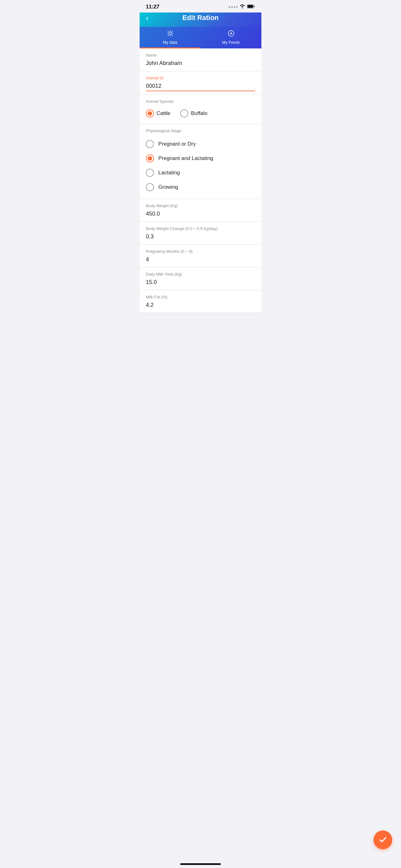 Image resolution: width=401 pixels, height=868 pixels. I want to click on tab-my-feeds-label: My Feeds, so click(231, 42).